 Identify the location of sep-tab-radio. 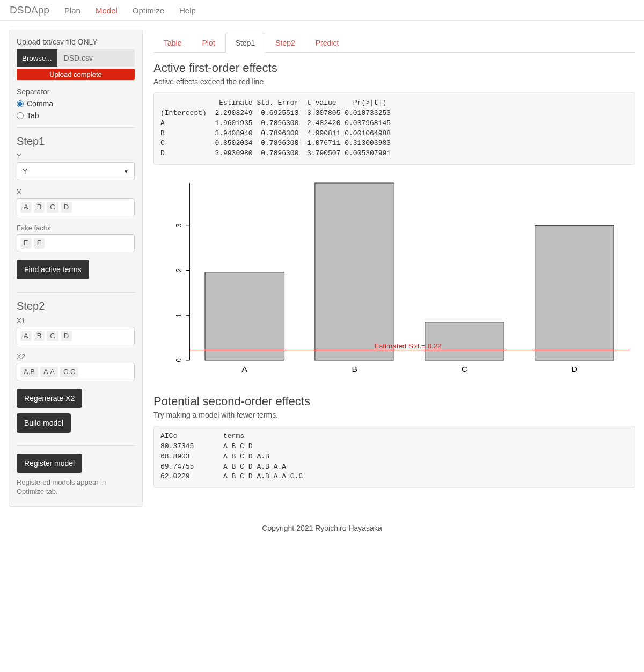
(20, 116).